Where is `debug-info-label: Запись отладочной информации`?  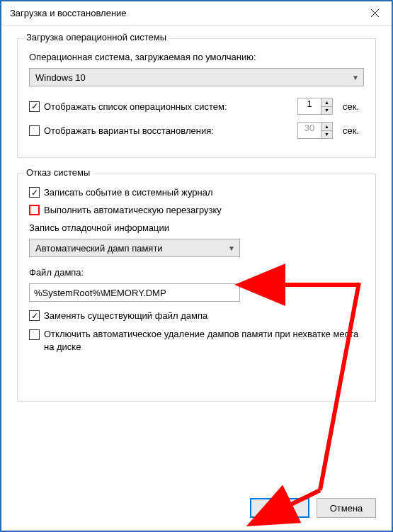
debug-info-label: Запись отладочной информации is located at coordinates (197, 228).